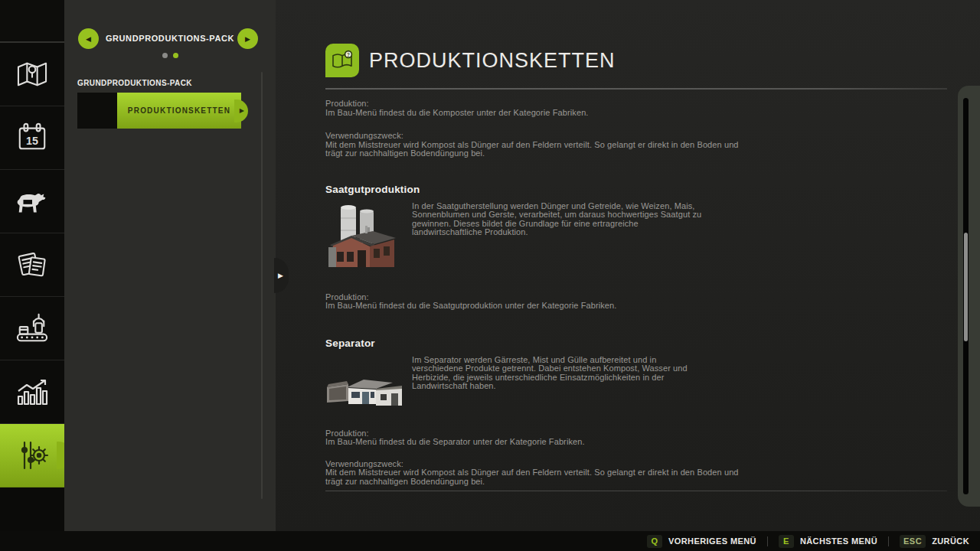  I want to click on seed-production-factory-image, so click(369, 236).